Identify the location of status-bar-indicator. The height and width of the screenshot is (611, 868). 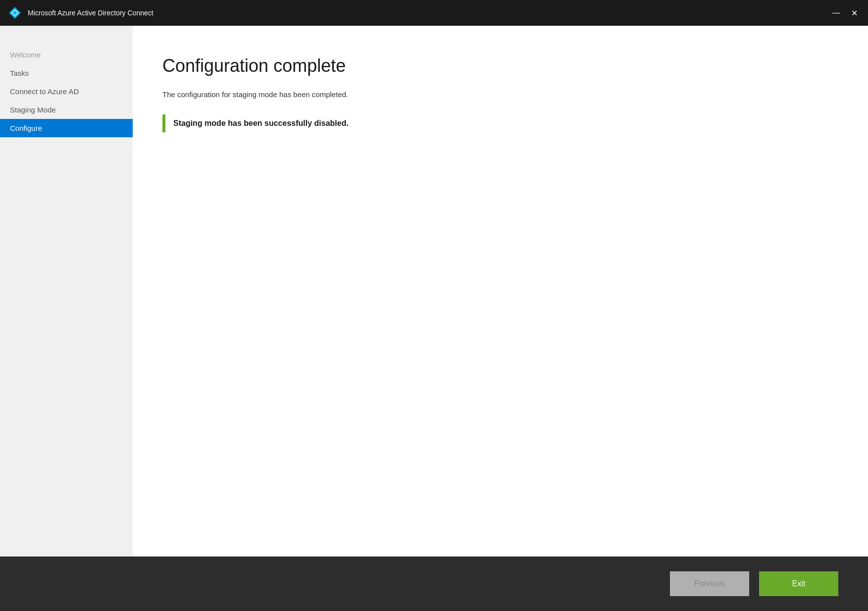
(164, 123).